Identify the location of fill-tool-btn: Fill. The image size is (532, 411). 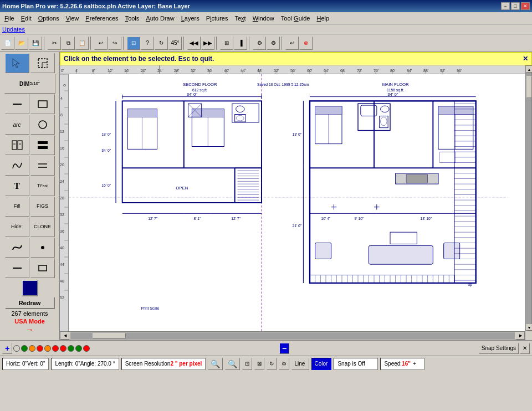
(17, 207).